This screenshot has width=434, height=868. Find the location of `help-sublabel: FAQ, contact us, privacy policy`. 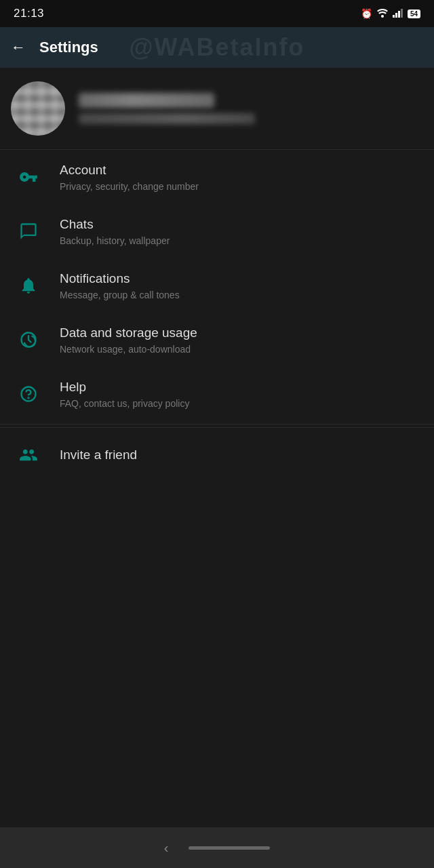

help-sublabel: FAQ, contact us, privacy policy is located at coordinates (240, 403).